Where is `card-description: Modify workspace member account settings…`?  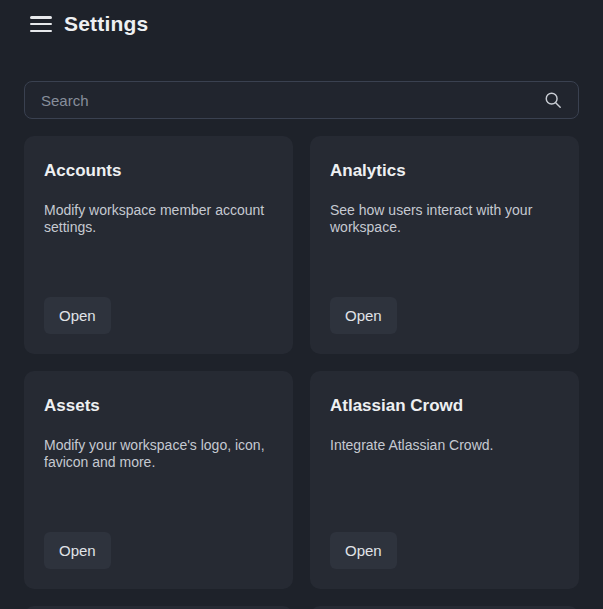 card-description: Modify workspace member account settings… is located at coordinates (158, 219).